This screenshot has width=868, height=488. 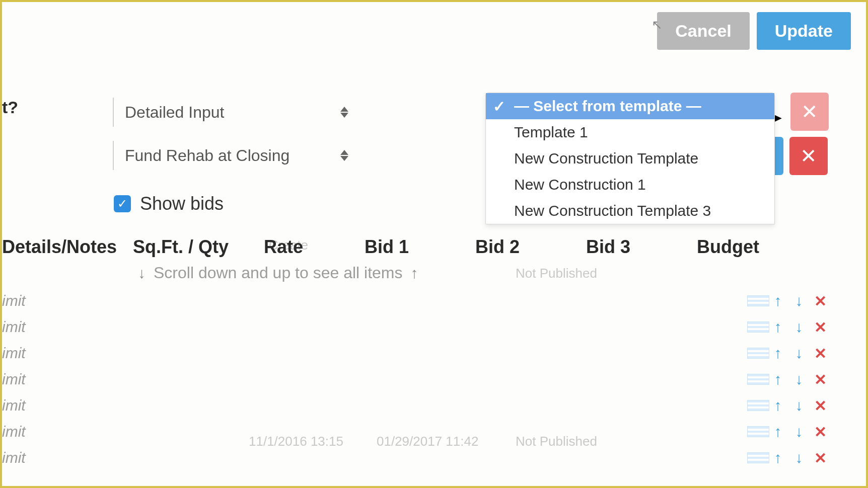 What do you see at coordinates (142, 273) in the screenshot?
I see `arrow-down-icon: ↓` at bounding box center [142, 273].